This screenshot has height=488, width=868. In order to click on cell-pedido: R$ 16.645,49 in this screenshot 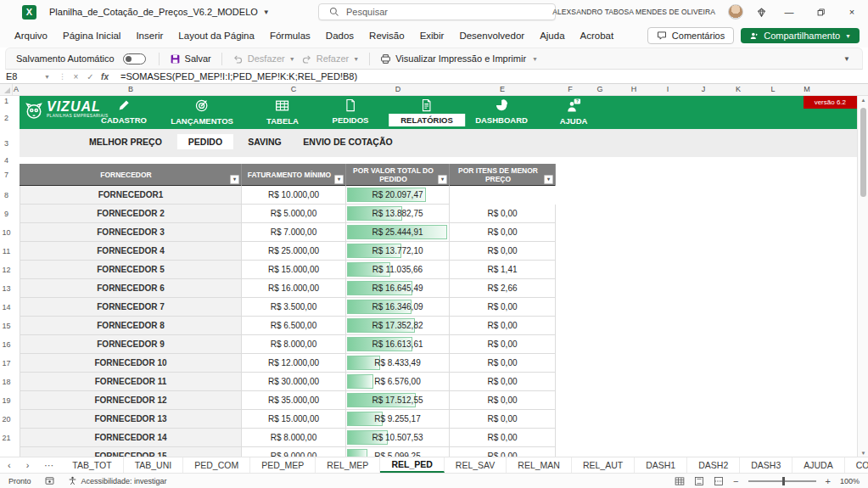, I will do `click(398, 289)`.